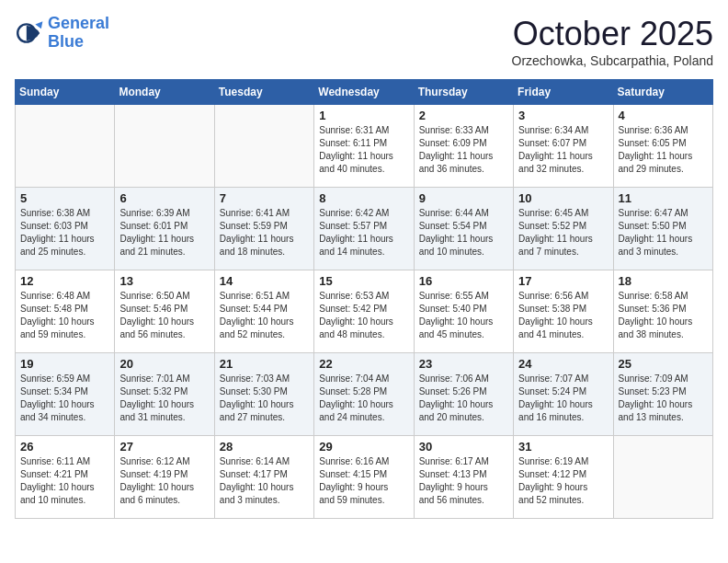  I want to click on day-info: Sunrise: 6:31 AM Sunset: 6:11 PM Dayligh…, so click(364, 150).